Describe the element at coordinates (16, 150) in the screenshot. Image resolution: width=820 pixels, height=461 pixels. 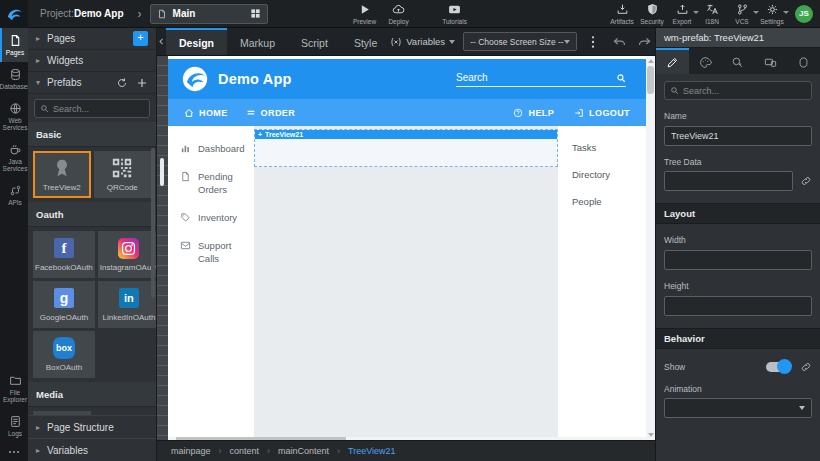
I see `coffee-cup-icon` at that location.